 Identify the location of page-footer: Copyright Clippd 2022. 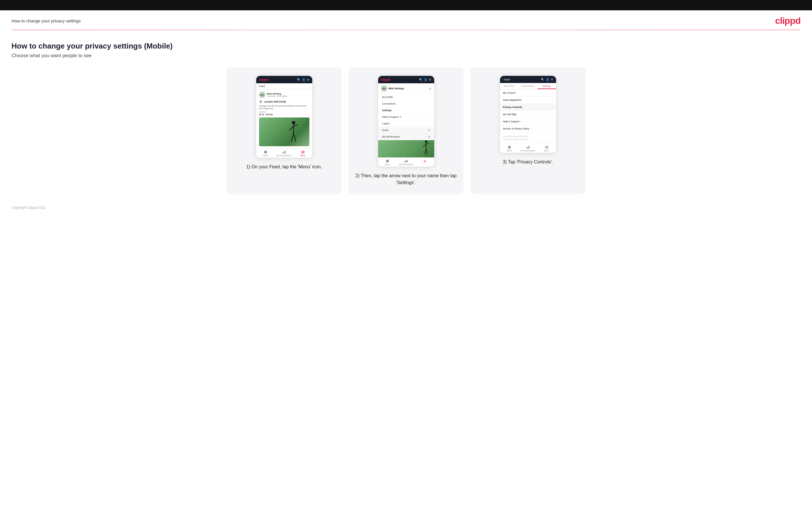
(406, 209).